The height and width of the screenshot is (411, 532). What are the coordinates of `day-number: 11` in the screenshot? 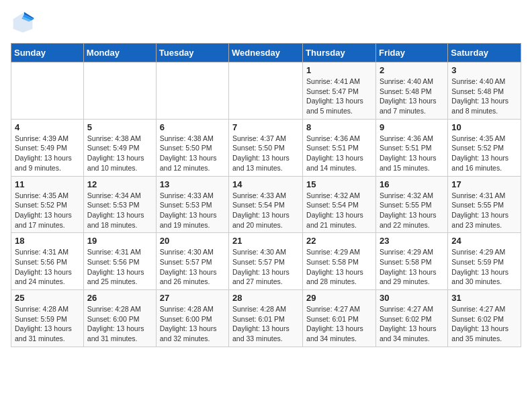 It's located at (47, 184).